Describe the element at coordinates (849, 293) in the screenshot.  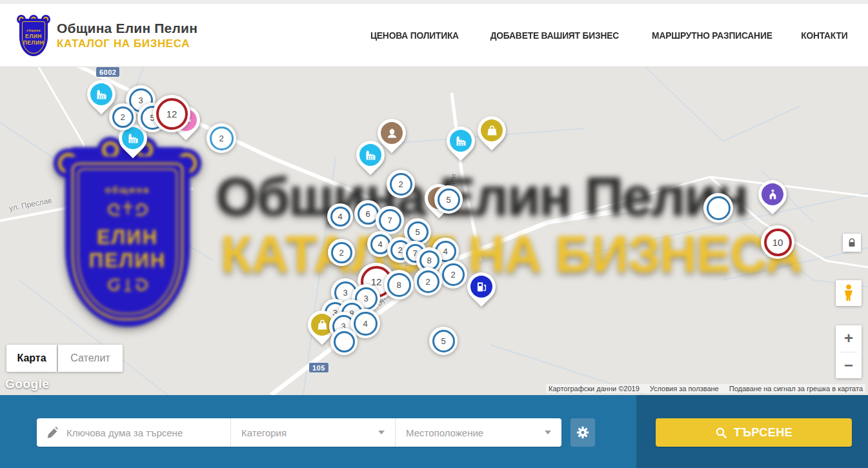
I see `pegman-icon` at that location.